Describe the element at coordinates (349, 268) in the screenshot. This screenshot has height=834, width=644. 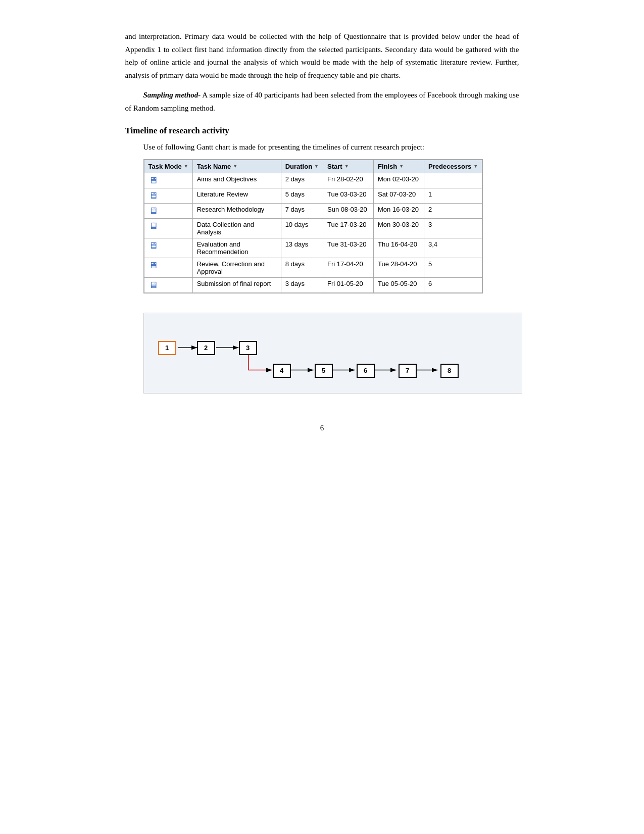
I see `task-start-cell: Fri 17-04-20` at that location.